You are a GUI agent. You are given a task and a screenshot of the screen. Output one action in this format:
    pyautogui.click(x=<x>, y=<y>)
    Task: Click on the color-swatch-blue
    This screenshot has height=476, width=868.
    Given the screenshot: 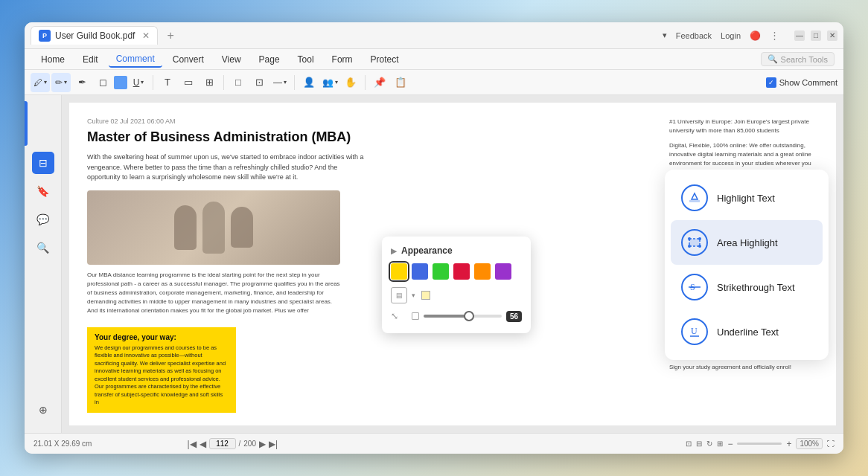 What is the action you would take?
    pyautogui.click(x=420, y=271)
    